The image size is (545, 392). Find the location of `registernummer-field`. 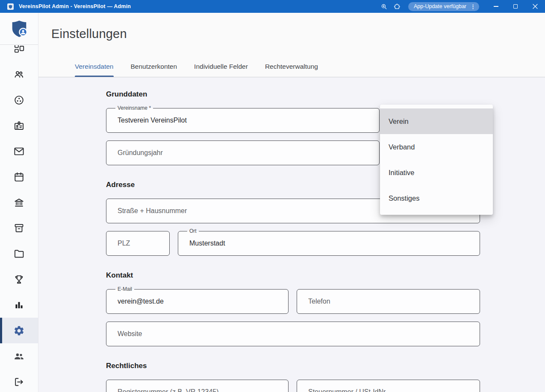

registernummer-field is located at coordinates (197, 386).